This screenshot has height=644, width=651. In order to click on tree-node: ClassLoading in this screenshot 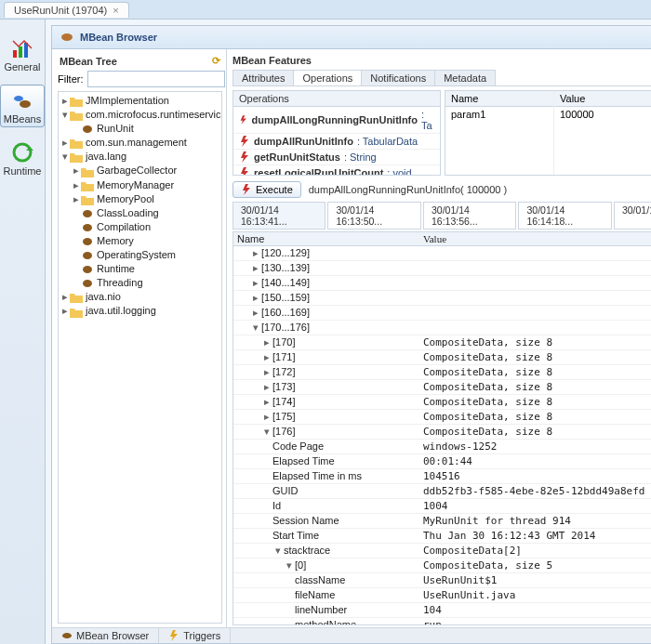, I will do `click(128, 213)`.